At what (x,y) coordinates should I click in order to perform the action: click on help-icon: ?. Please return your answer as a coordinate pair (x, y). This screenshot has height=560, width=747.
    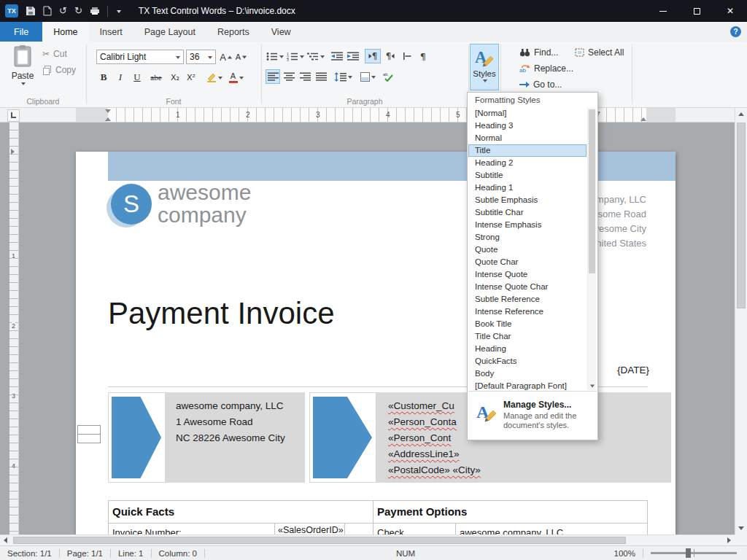
    Looking at the image, I should click on (735, 32).